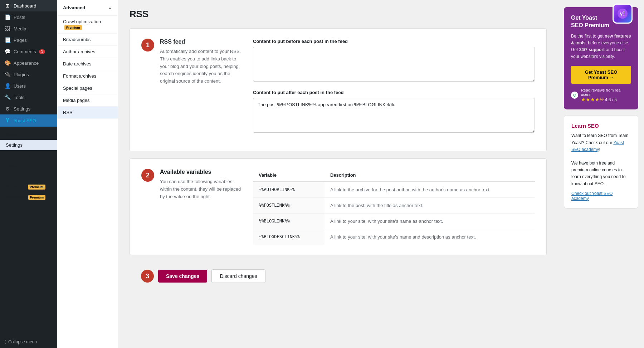 The image size is (644, 348). I want to click on tools-icon: 🔧, so click(8, 97).